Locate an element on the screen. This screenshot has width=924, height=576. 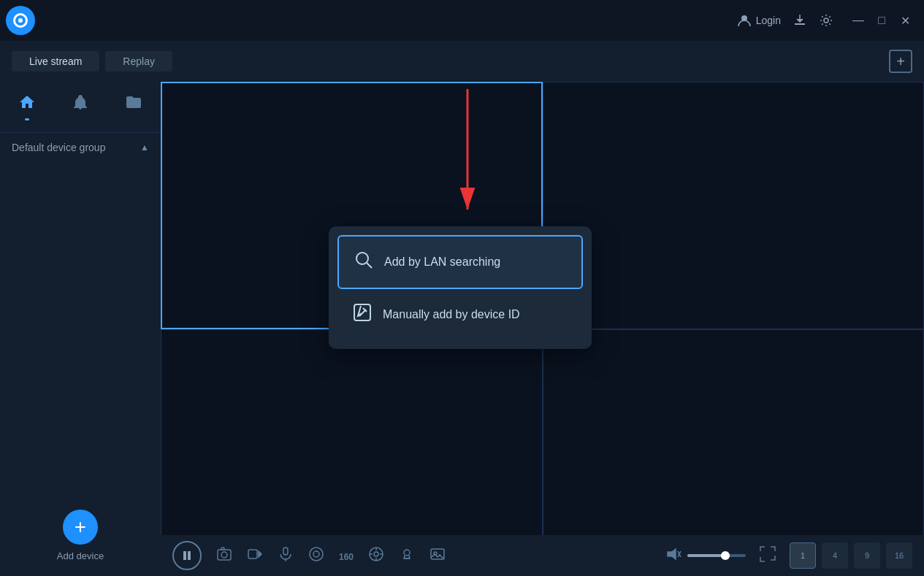
edit-icon is located at coordinates (362, 315).